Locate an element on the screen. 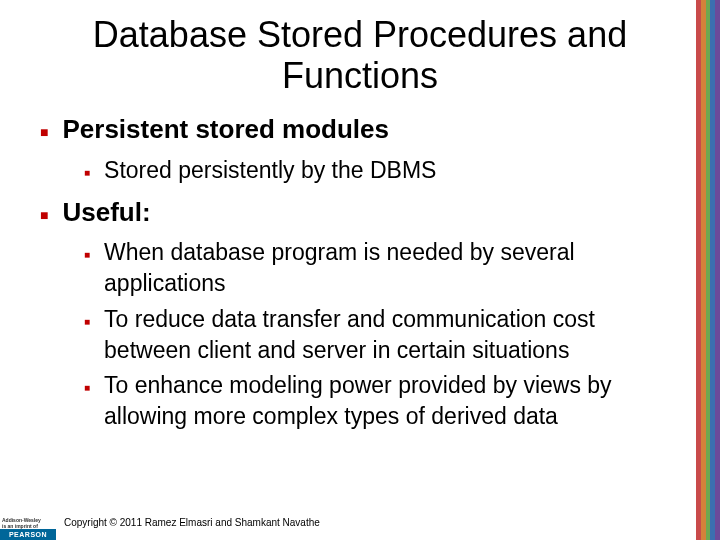  bullet-text: Useful: is located at coordinates (106, 213).